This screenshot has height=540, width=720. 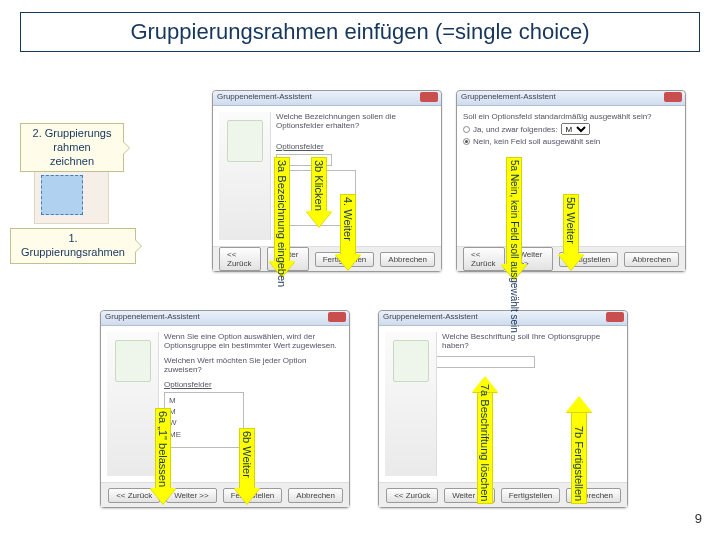 What do you see at coordinates (247, 466) in the screenshot?
I see `arrow-6b: 6b Weiter` at bounding box center [247, 466].